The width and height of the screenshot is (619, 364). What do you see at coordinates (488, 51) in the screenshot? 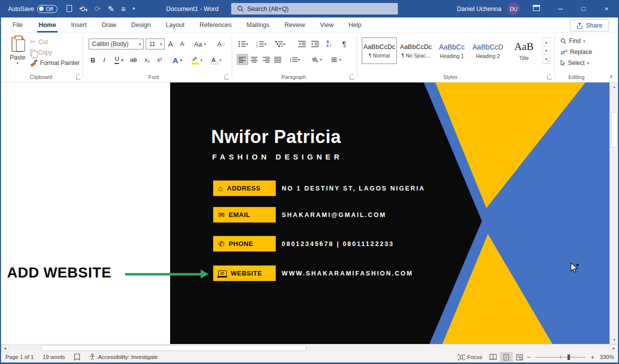
I see `style-heading2: AaBbCcD Heading 2` at bounding box center [488, 51].